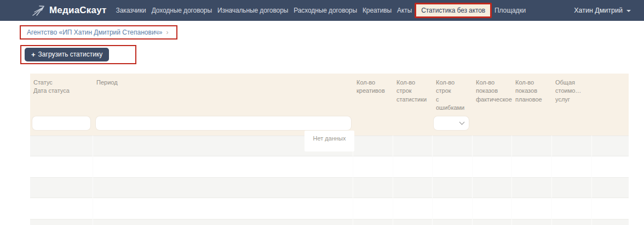 Image resolution: width=644 pixels, height=225 pixels. Describe the element at coordinates (78, 10) in the screenshot. I see `brand-name: МедиаСкаут` at that location.